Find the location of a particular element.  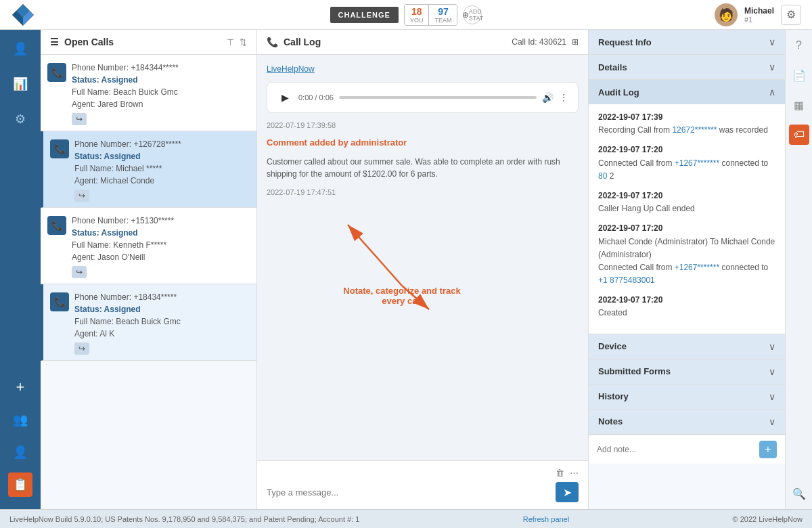

accordion-history-header: History ∨ is located at coordinates (687, 397).